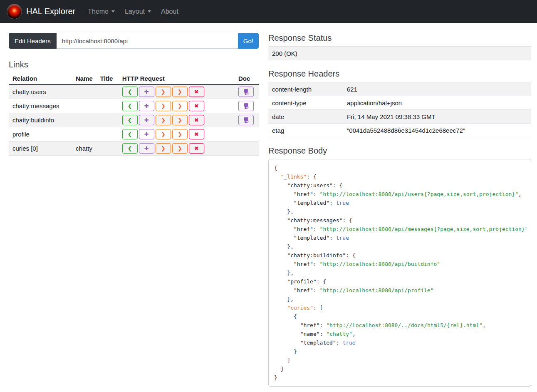 The height and width of the screenshot is (392, 537). Describe the element at coordinates (269, 12) in the screenshot. I see `navbar: HAL Explorer Theme Layout About` at that location.